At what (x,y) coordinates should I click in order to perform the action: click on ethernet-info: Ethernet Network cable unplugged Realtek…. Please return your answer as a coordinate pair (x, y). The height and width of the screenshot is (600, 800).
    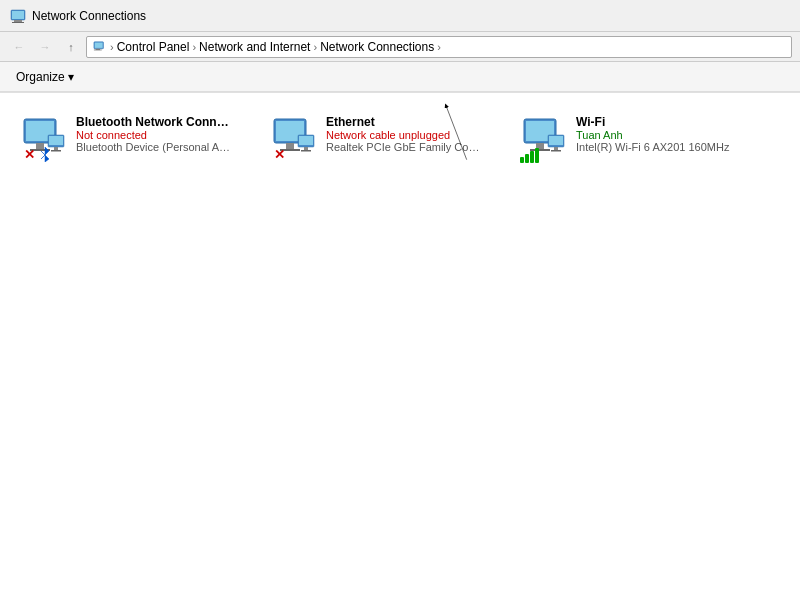
    Looking at the image, I should click on (404, 134).